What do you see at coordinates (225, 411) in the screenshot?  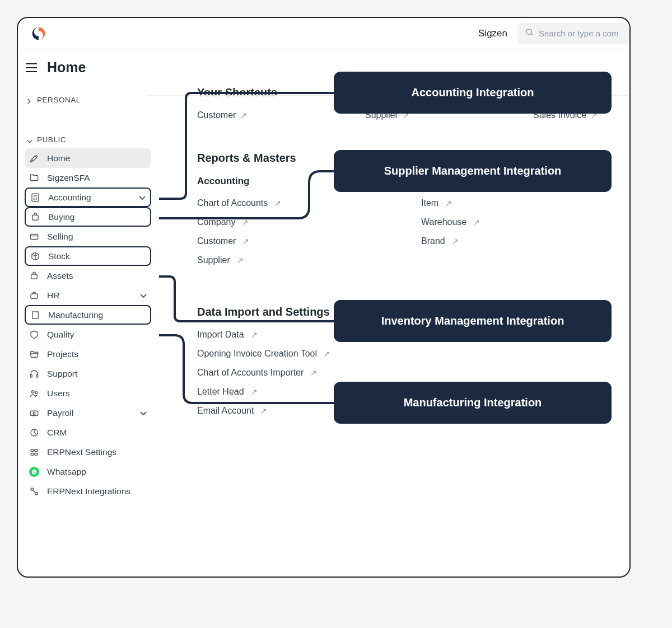 I see `link-label: Email Account` at bounding box center [225, 411].